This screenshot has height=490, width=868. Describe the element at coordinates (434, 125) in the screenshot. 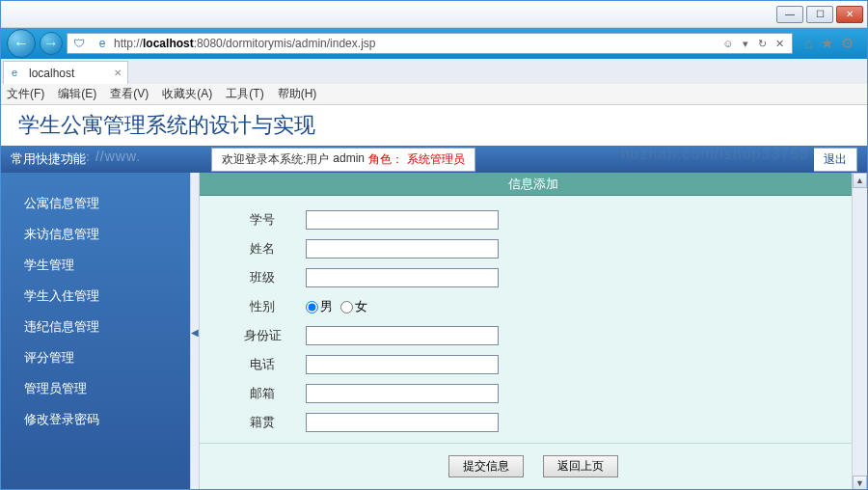

I see `app-header: 学生公寓管理系统的设计与实现` at that location.